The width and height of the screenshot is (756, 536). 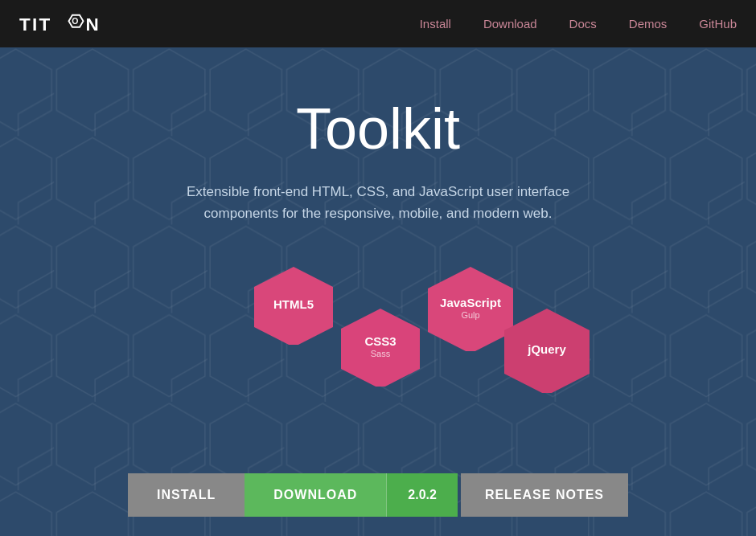 What do you see at coordinates (510, 24) in the screenshot?
I see `nav-download: Download` at bounding box center [510, 24].